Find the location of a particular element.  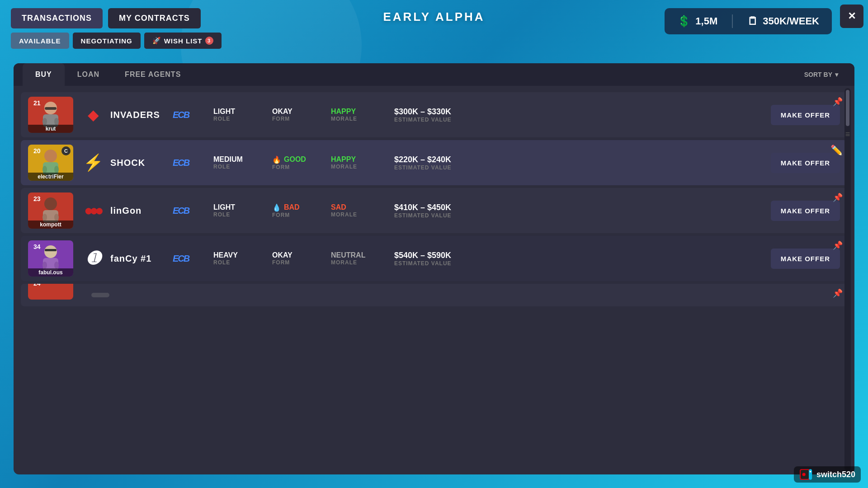

money-bar: 💲 1,5M 🗒 350K/WEEK is located at coordinates (748, 21).